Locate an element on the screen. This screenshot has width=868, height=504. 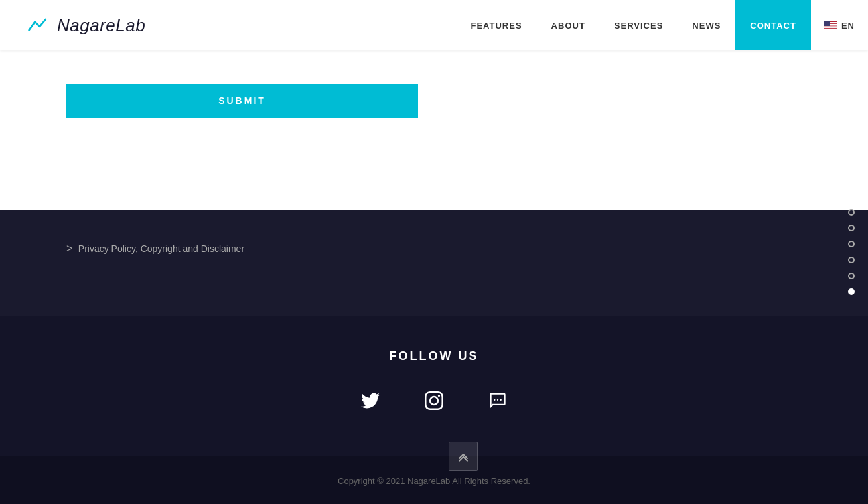
logo-icon is located at coordinates (38, 25).